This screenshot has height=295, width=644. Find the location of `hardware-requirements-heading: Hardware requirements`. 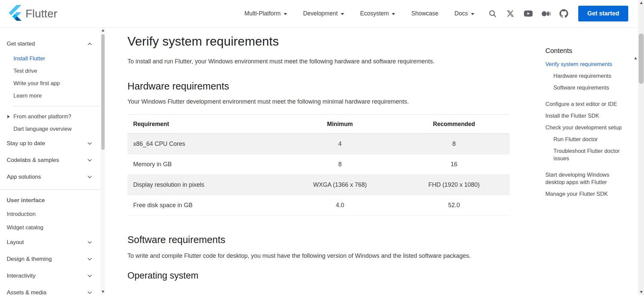

hardware-requirements-heading: Hardware requirements is located at coordinates (319, 86).